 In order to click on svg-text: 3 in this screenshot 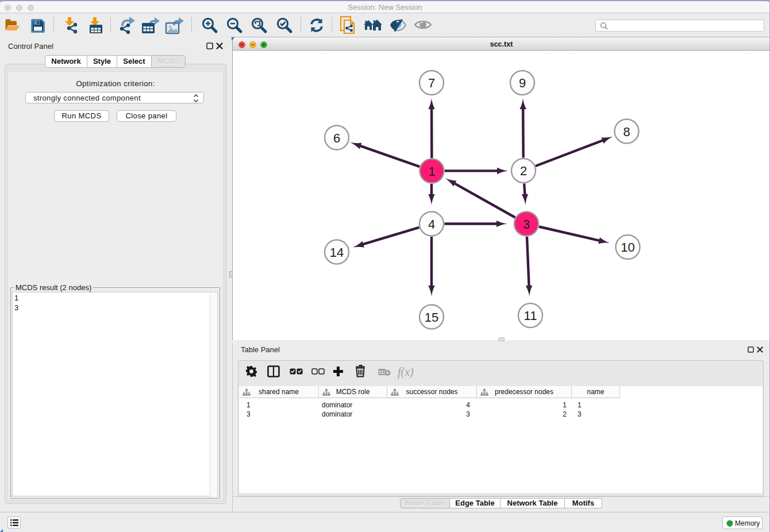, I will do `click(526, 224)`.